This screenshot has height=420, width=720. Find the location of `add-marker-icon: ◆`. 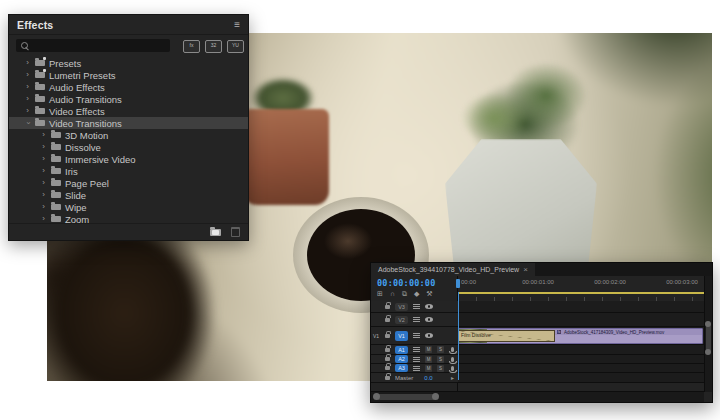

add-marker-icon: ◆ is located at coordinates (416, 294).